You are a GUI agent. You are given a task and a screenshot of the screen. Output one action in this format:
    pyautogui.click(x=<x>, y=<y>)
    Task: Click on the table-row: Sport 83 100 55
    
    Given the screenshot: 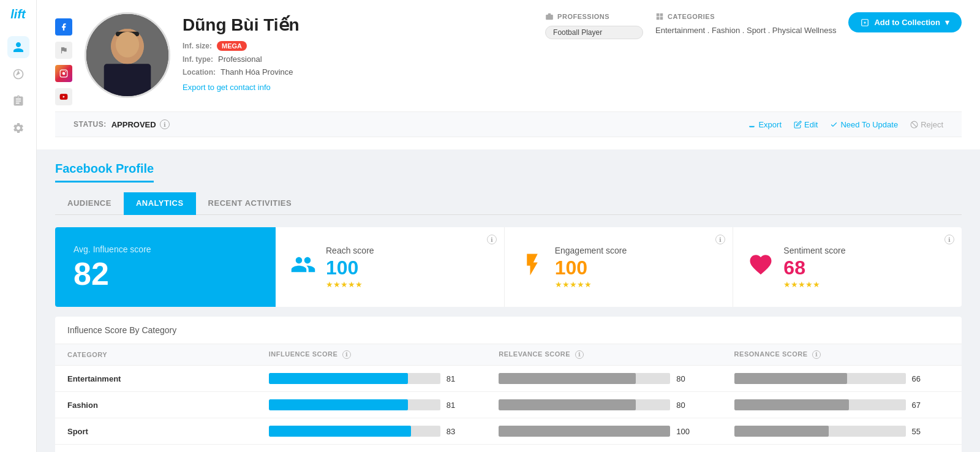 What is the action you would take?
    pyautogui.click(x=508, y=431)
    